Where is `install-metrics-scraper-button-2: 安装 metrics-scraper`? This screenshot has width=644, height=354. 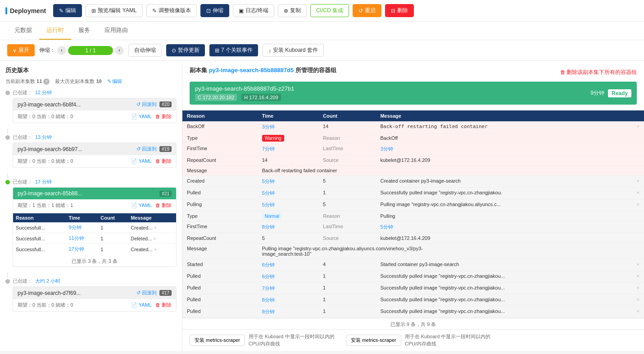
install-metrics-scraper-button-2: 安装 metrics-scraper is located at coordinates (374, 340).